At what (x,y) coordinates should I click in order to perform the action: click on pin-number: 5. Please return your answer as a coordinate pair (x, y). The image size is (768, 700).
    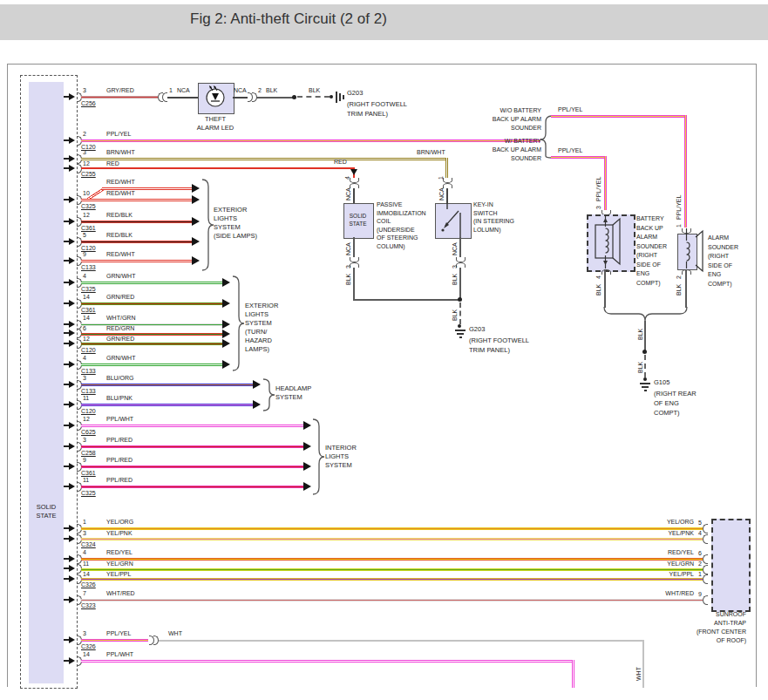
    Looking at the image, I should click on (85, 235).